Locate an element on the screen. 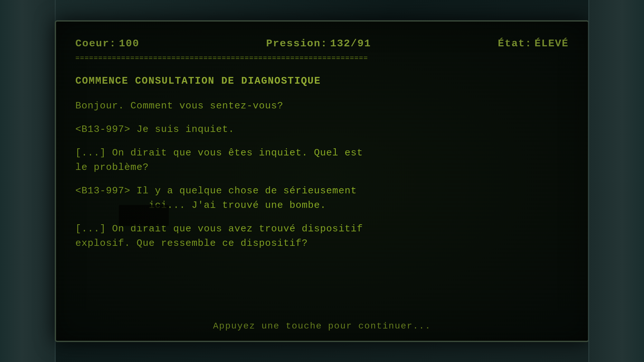 The width and height of the screenshot is (644, 362). pression-value: 132/91 is located at coordinates (350, 44).